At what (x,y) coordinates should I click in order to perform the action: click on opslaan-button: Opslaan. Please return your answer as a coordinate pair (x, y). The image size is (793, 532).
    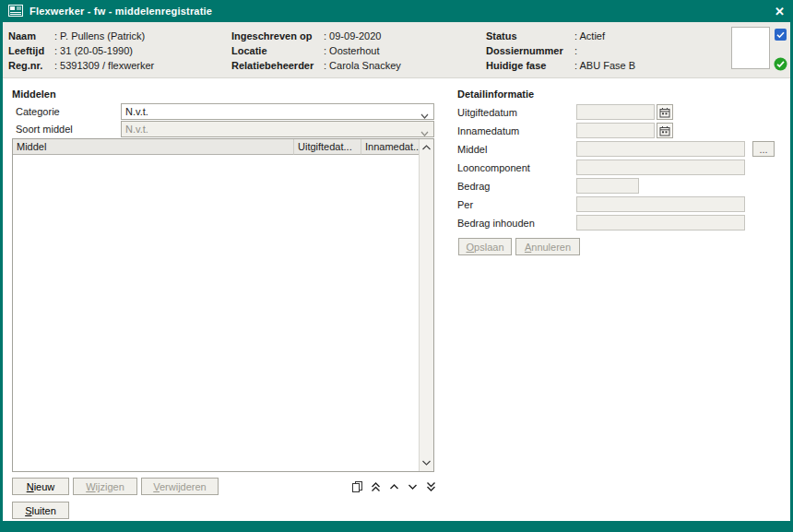
    Looking at the image, I should click on (485, 247).